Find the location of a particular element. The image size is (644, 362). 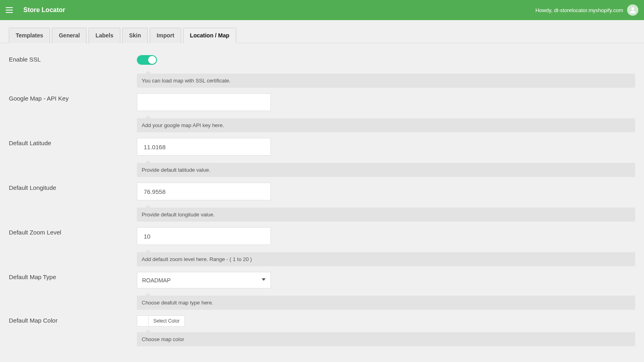

hint-api-key: Add your google map API key here. is located at coordinates (386, 125).